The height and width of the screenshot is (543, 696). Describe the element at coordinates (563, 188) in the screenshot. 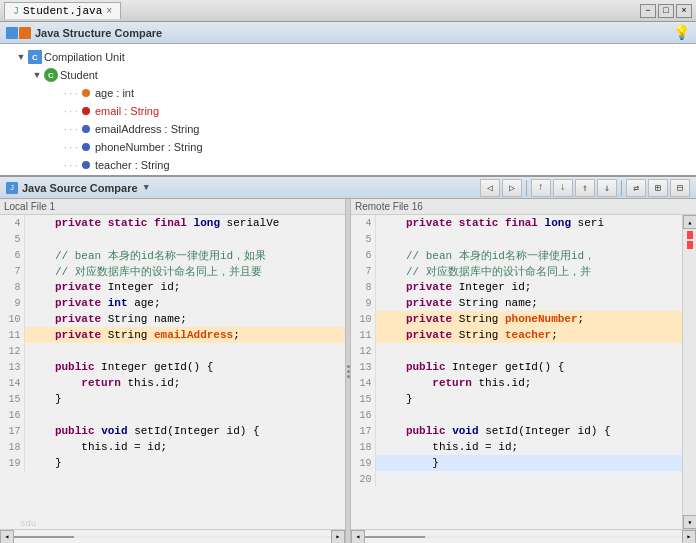

I see `next-diff-btn: ↓` at that location.